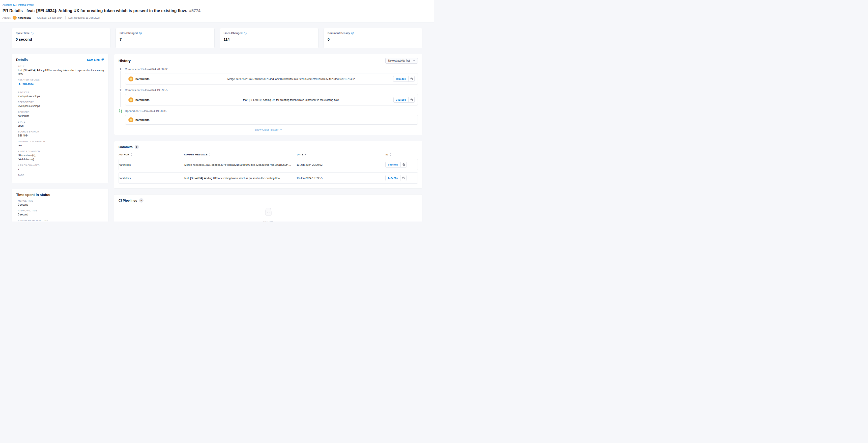 The height and width of the screenshot is (443, 868). I want to click on column-header-id: ID, so click(402, 154).